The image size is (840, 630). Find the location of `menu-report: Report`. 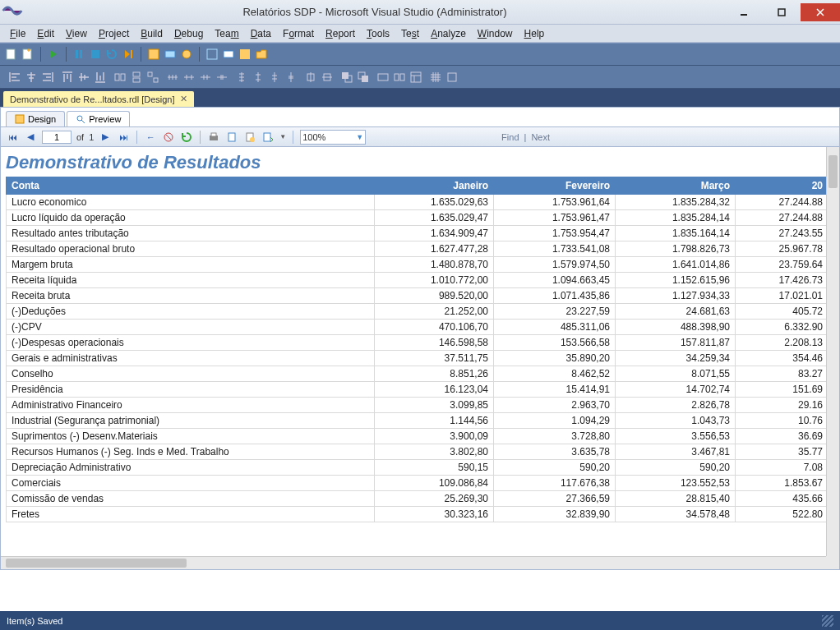

menu-report: Report is located at coordinates (340, 34).